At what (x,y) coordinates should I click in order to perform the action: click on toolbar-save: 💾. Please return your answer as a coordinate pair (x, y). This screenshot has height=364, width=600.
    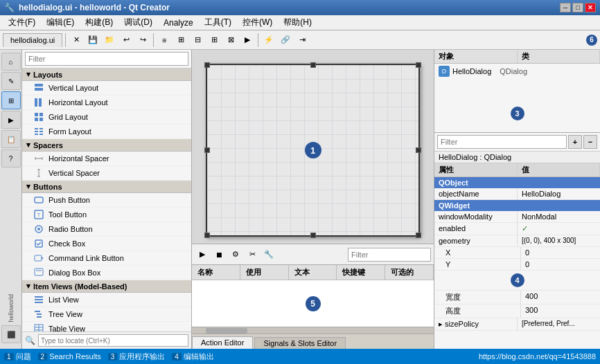
    Looking at the image, I should click on (93, 40).